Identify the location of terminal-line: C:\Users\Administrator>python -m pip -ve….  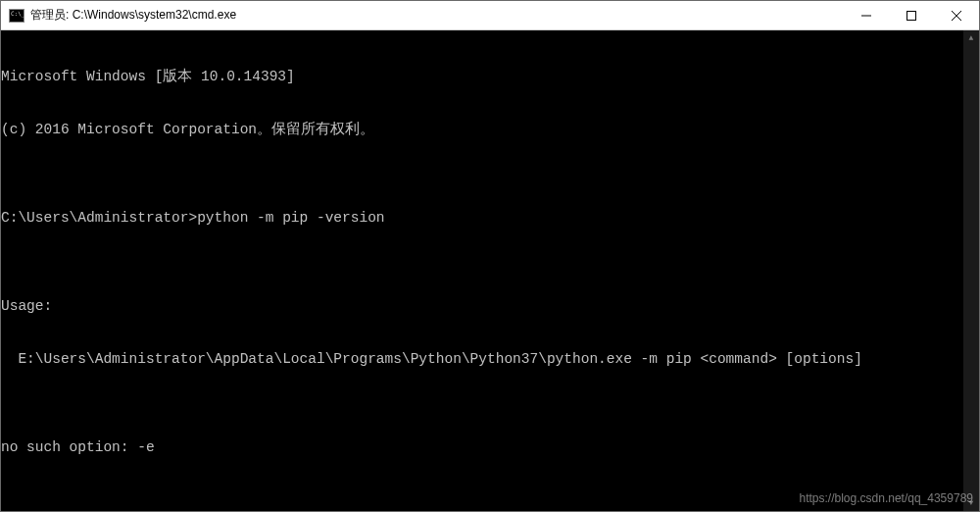
(490, 218).